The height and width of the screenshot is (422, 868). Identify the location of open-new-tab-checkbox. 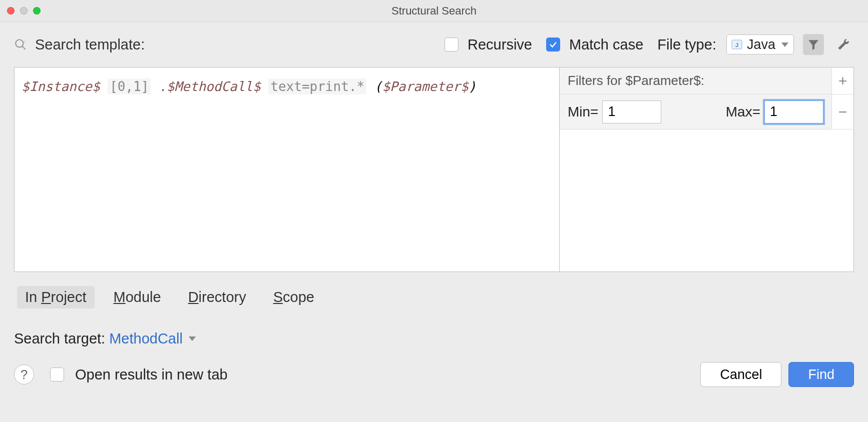
(57, 374).